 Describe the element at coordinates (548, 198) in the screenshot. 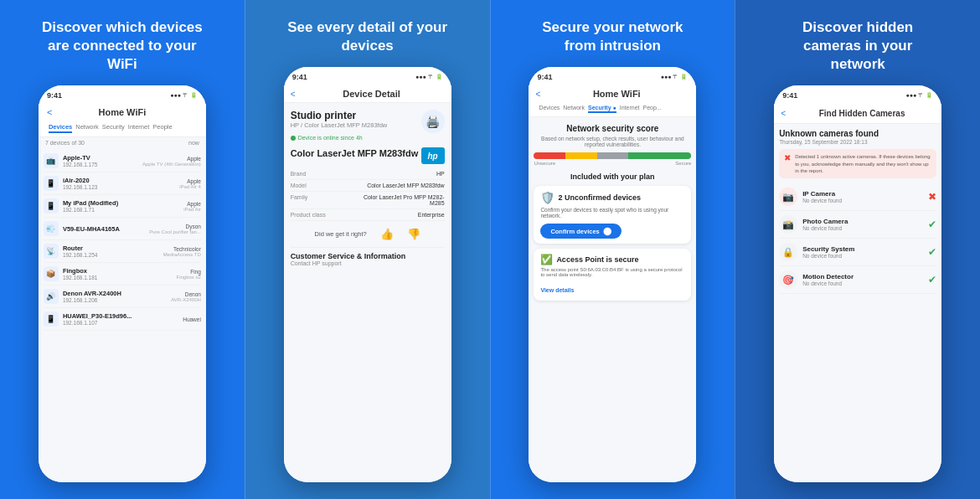

I see `shield-alert-icon: 🛡️` at that location.